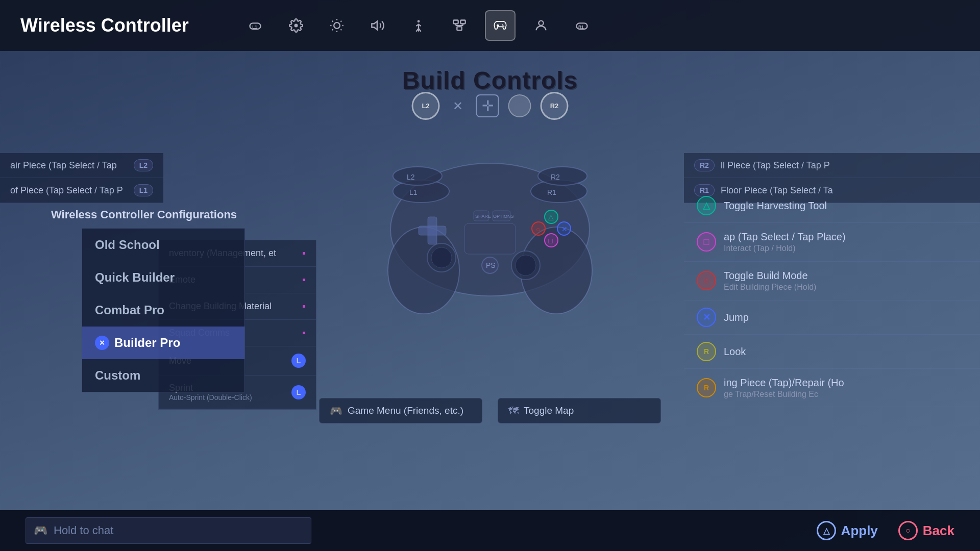  What do you see at coordinates (706, 317) in the screenshot?
I see `x-btn: ✕` at bounding box center [706, 317].